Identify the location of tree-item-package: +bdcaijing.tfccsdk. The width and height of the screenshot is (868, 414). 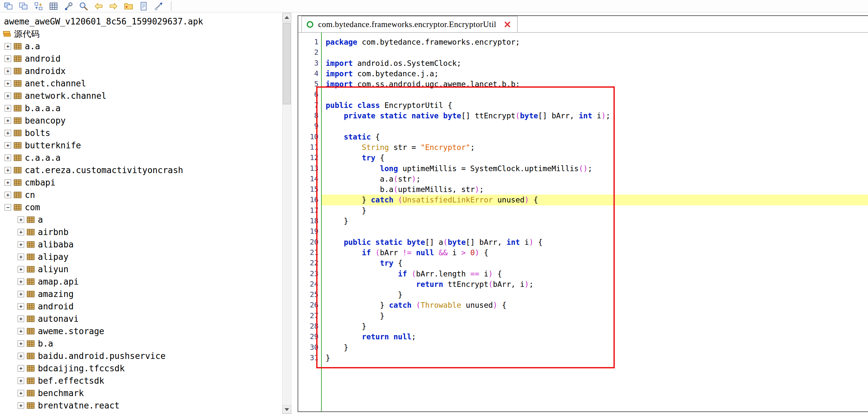
(141, 368).